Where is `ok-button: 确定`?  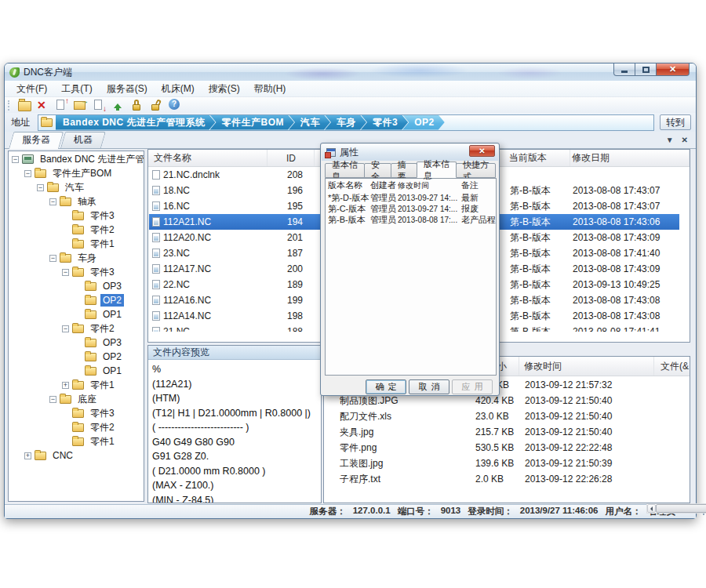 ok-button: 确定 is located at coordinates (386, 387).